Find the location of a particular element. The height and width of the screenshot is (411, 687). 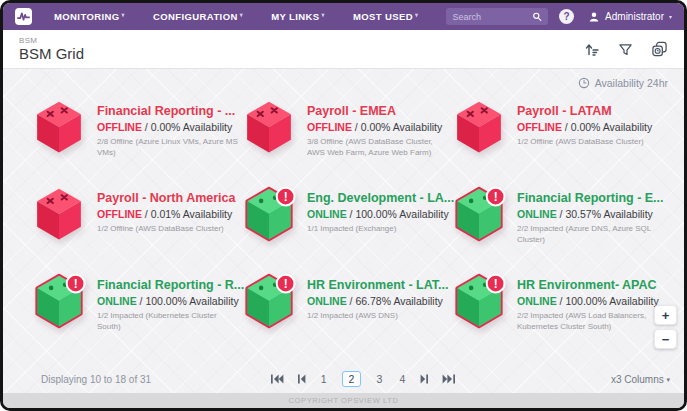

menu-my-links: MY LINKS▾ is located at coordinates (298, 16).